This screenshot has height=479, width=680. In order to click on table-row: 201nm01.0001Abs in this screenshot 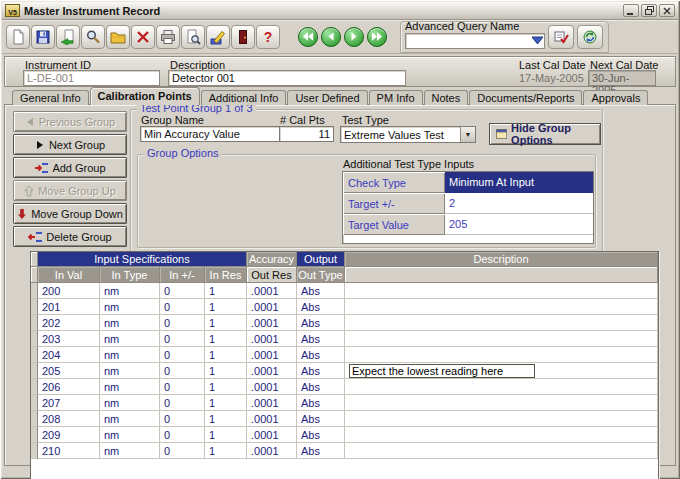, I will do `click(344, 307)`.